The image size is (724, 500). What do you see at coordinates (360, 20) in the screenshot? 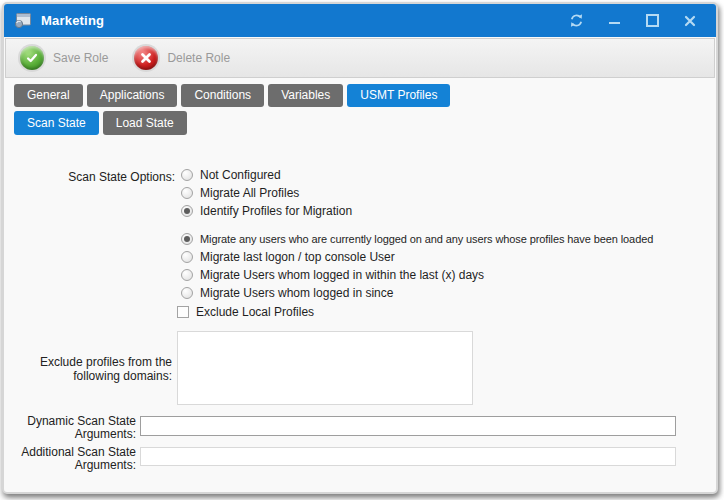
I see `titlebar: Marketing` at bounding box center [360, 20].